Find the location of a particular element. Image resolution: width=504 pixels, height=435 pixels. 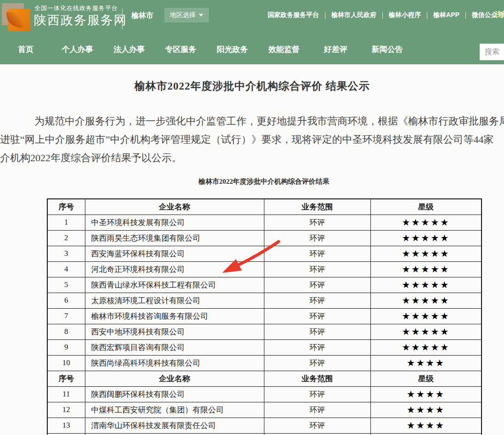

cell-company-name: 陕西阔鹏环保科技有限公司 is located at coordinates (174, 394).